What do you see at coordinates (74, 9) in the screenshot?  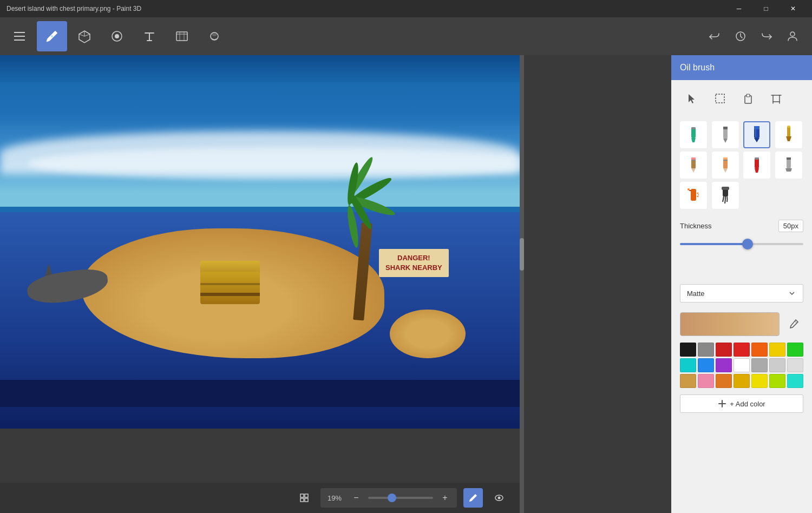 I see `app-title: Desert island with chest primary.png - P…` at bounding box center [74, 9].